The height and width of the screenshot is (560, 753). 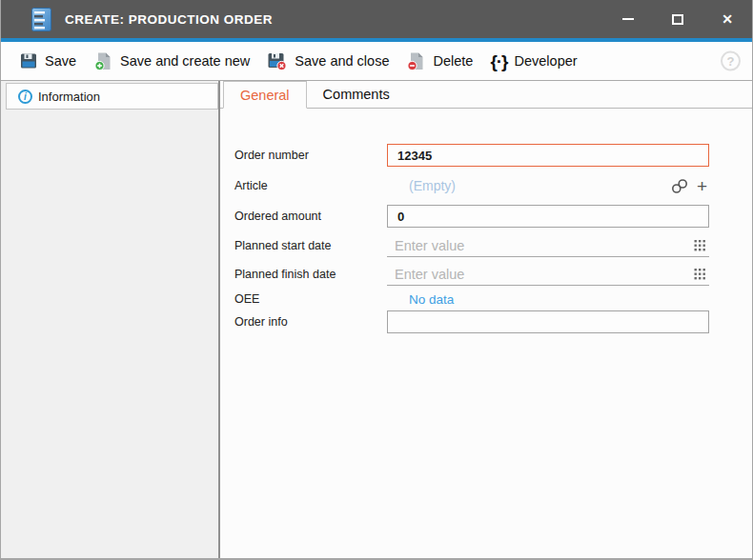 I want to click on delete-label: Delete, so click(x=453, y=61).